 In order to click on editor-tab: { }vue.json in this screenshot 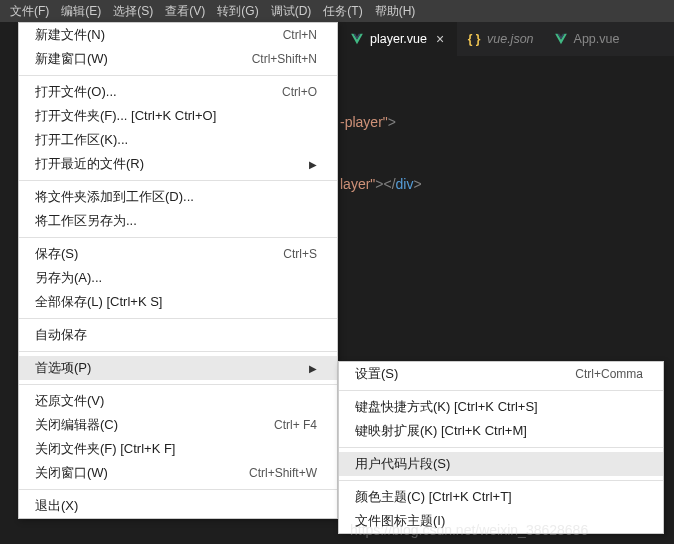, I will do `click(500, 39)`.